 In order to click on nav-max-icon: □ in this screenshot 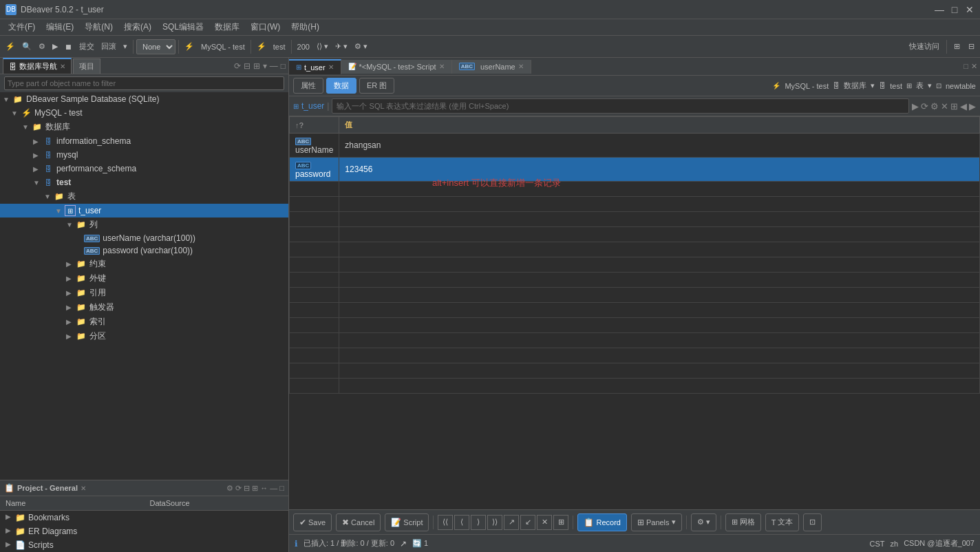, I will do `click(284, 66)`.